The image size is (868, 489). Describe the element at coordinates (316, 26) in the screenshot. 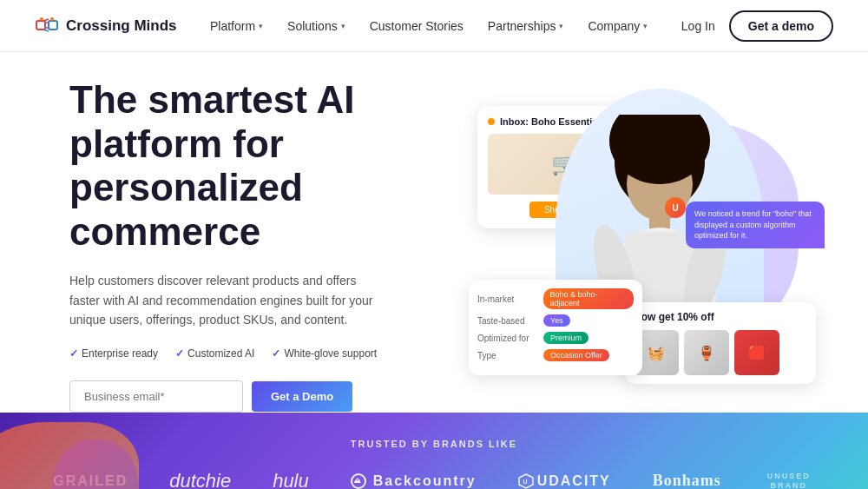

I see `nav-solutions: Solutions ▾` at that location.